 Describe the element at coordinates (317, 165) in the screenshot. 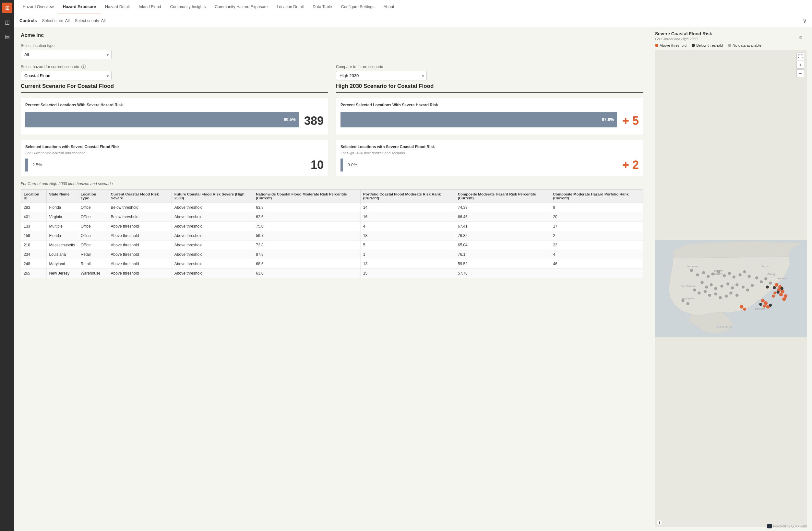

I see `current-locations-count: 10` at that location.